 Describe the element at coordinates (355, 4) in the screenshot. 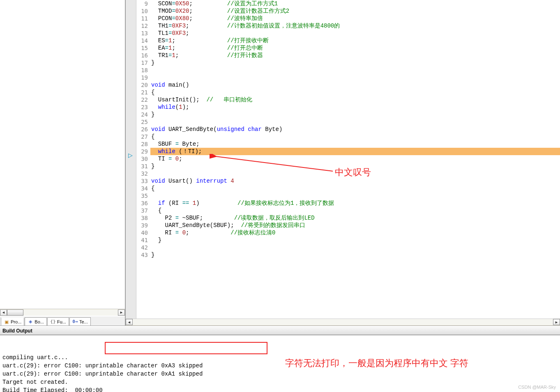

I see `code-line: SCON=0X50; //设置为工作方式1` at that location.